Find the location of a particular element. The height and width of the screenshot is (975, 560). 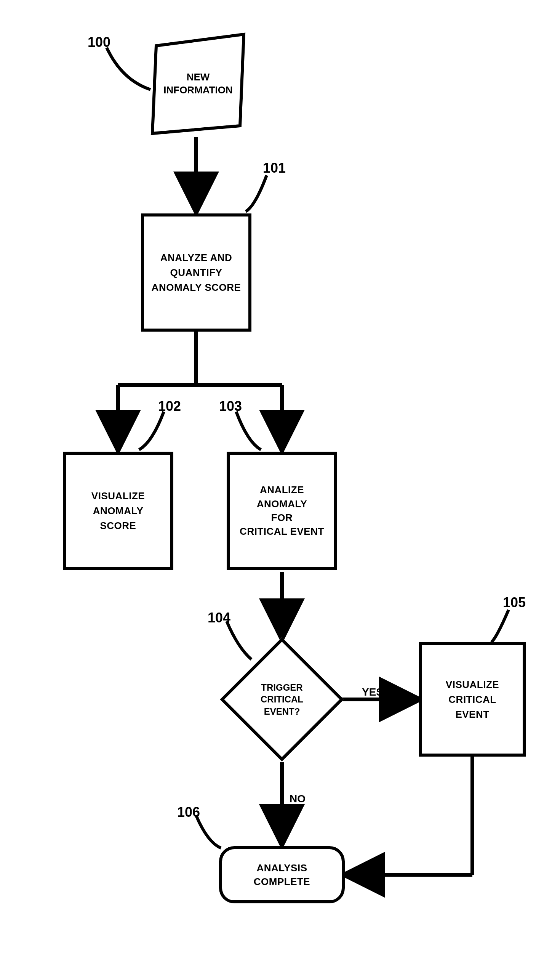

node-trigger-decision: TRIGGER CRITICAL EVENT? is located at coordinates (282, 700).